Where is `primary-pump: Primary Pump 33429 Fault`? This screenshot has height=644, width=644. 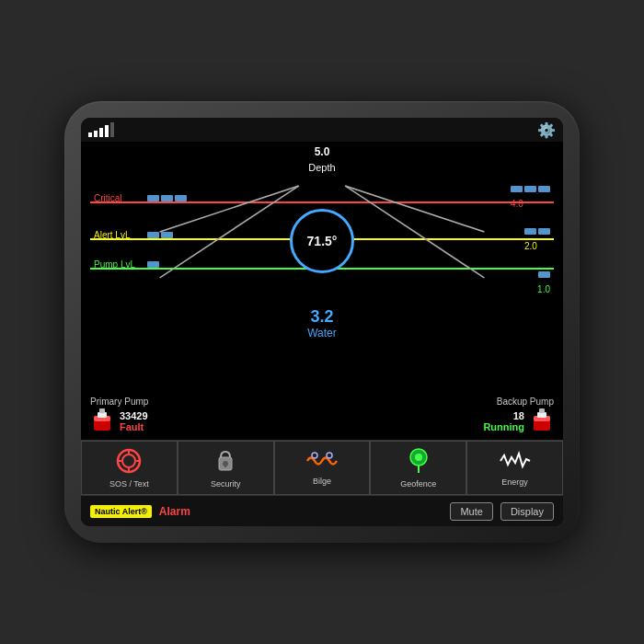 primary-pump: Primary Pump 33429 Fault is located at coordinates (120, 416).